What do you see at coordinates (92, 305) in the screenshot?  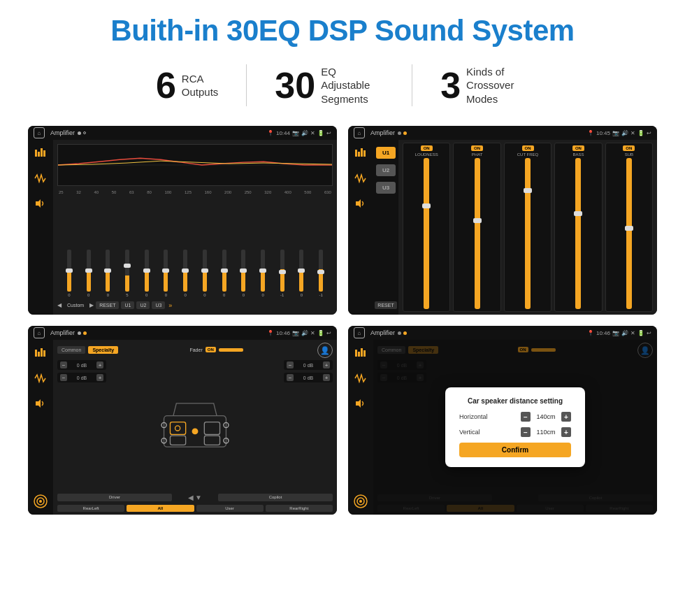 I see `next-icon: ▶` at bounding box center [92, 305].